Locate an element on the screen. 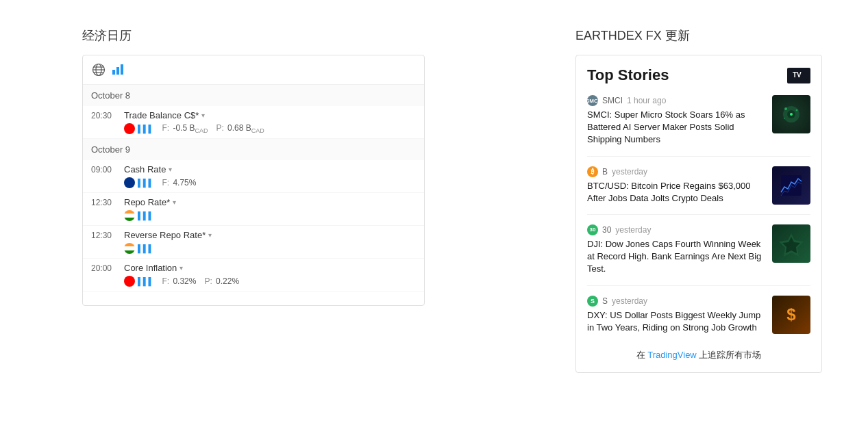  event-time-reverse-repo: 12:30 is located at coordinates (105, 235).